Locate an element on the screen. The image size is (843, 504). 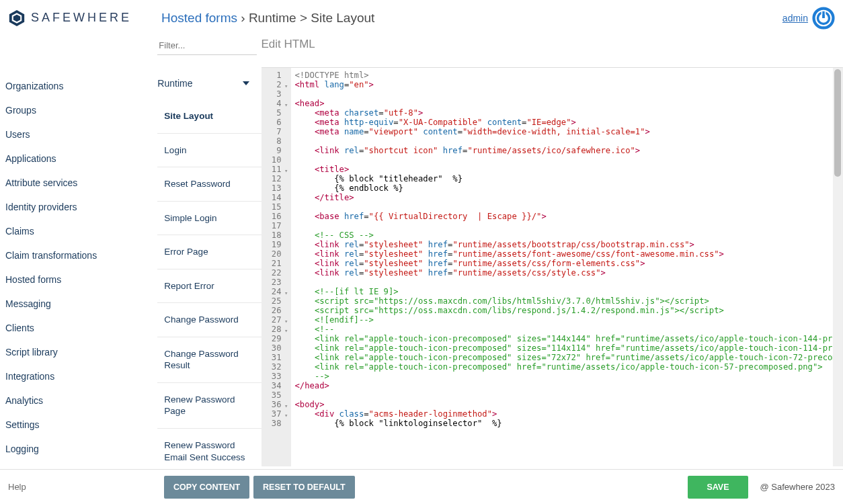
sub-item-renew-password-page: Renew Password Page is located at coordinates (209, 406).